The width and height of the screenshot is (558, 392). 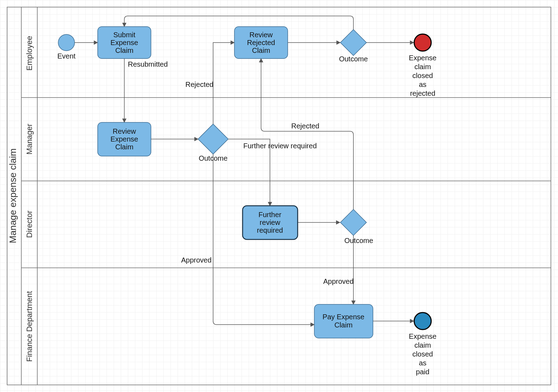 What do you see at coordinates (423, 344) in the screenshot?
I see `end-event-paid: Expense claim closed as paid` at bounding box center [423, 344].